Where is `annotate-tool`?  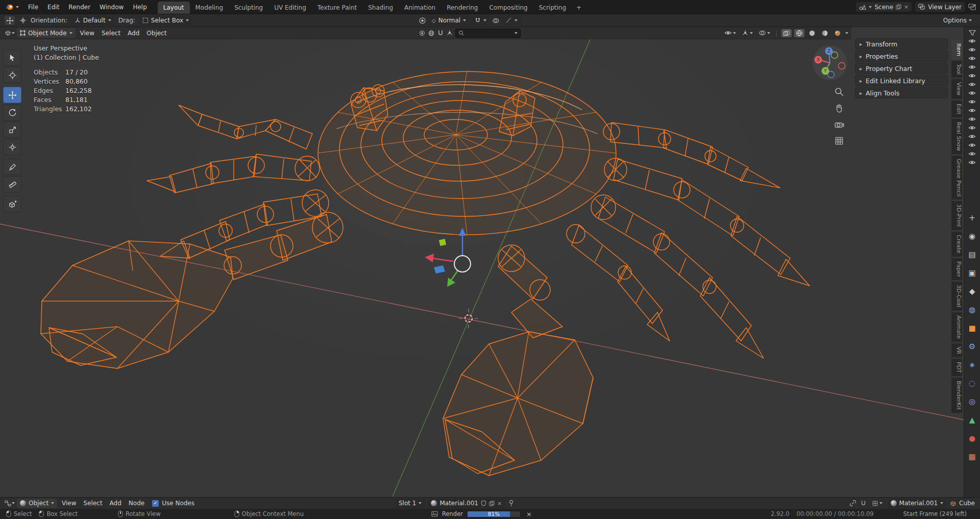
annotate-tool is located at coordinates (12, 167).